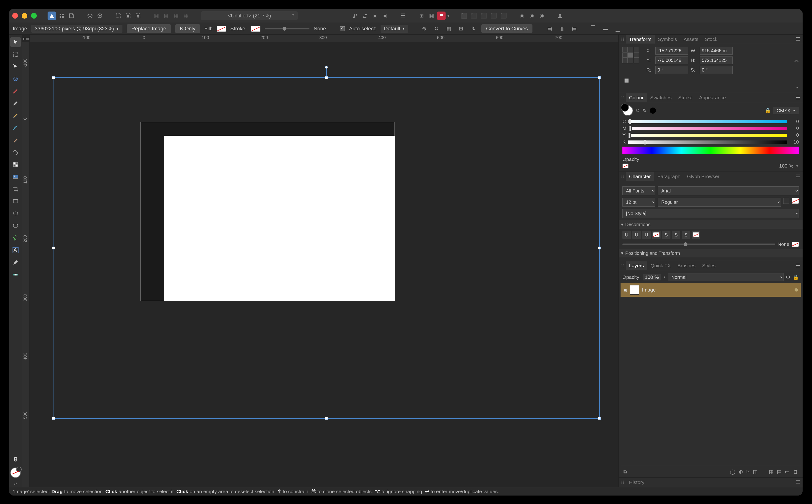  Describe the element at coordinates (755, 472) in the screenshot. I see `crop-layer-icon: ◫` at that location.